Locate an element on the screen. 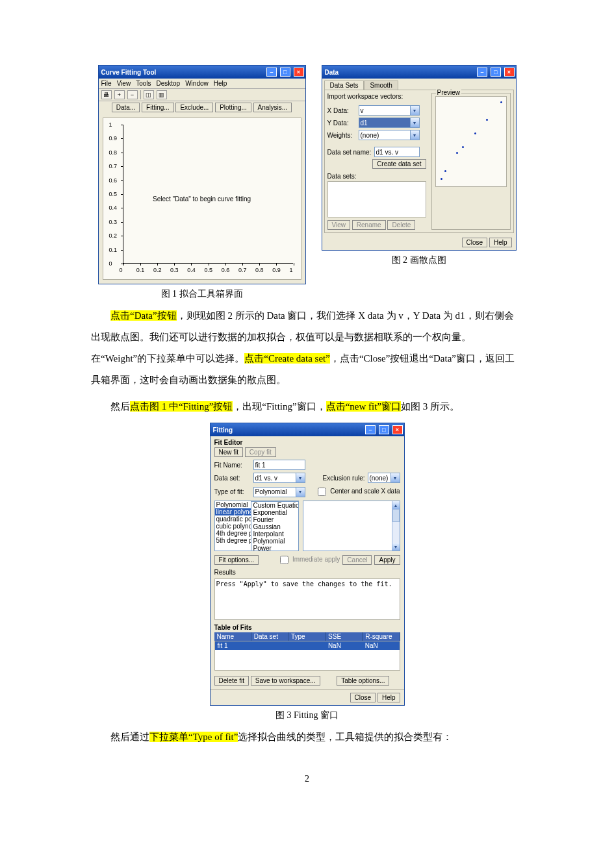 Image resolution: width=614 pixels, height=868 pixels. menu-view: View is located at coordinates (124, 83).